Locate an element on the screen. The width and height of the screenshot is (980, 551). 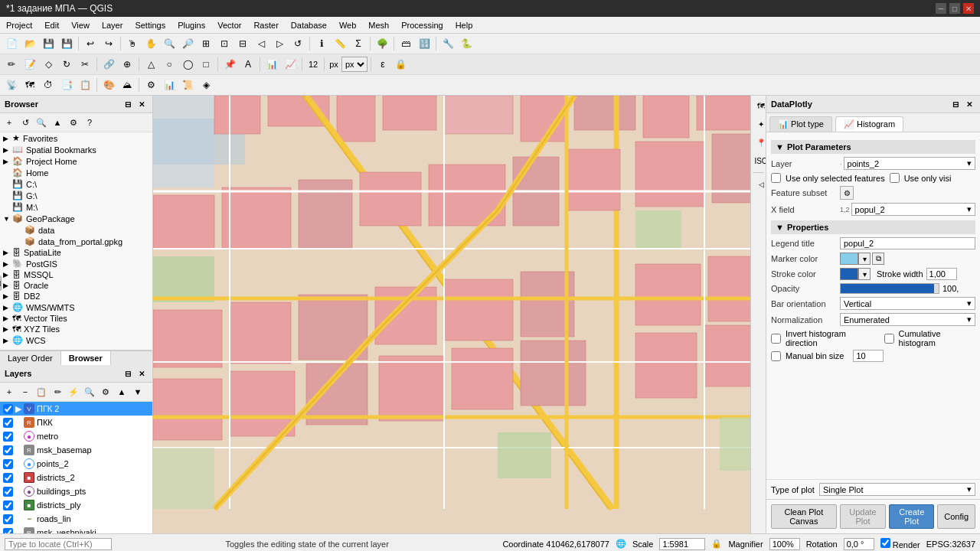
minimize-button: ─ is located at coordinates (941, 8).